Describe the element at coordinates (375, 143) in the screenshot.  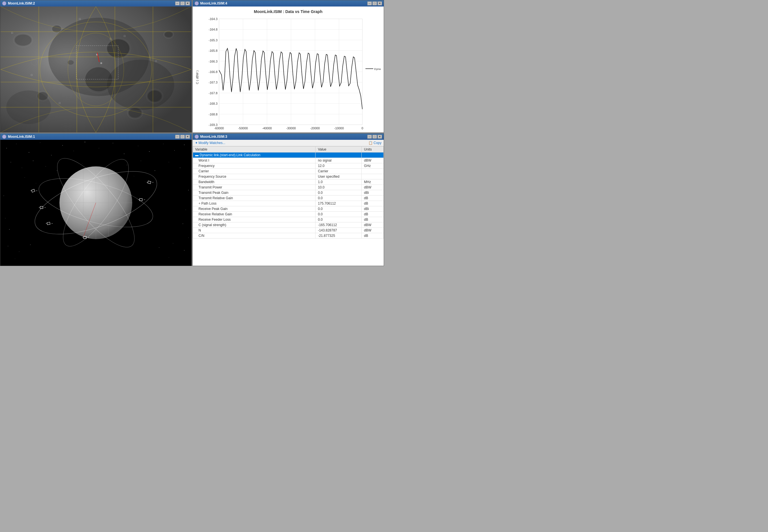
I see `copy-btn: 📋 Copy` at that location.